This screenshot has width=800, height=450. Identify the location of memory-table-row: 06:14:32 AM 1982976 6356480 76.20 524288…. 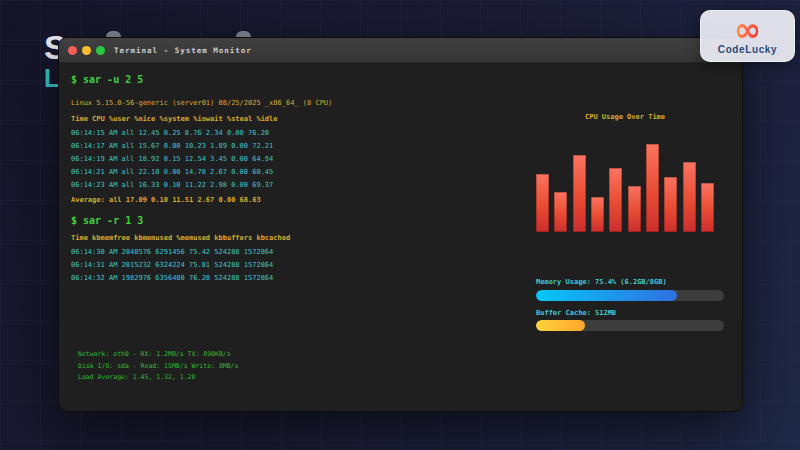
(236, 278).